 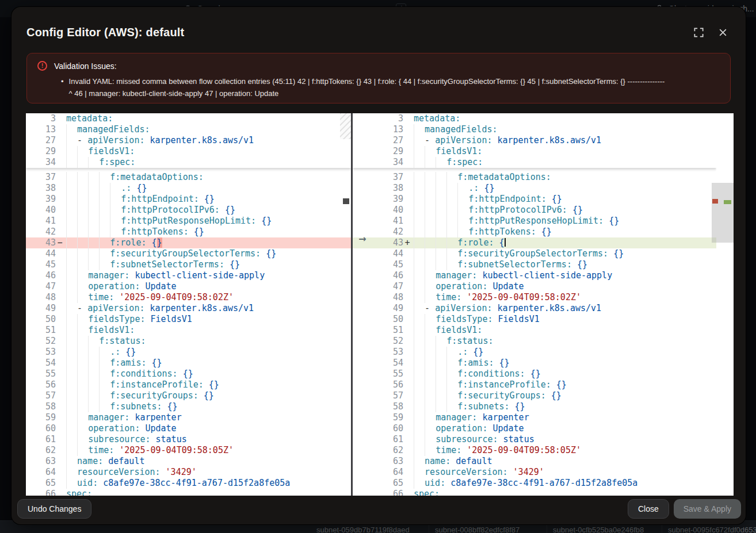 I want to click on code-line: 43− f:role: {}, so click(x=189, y=243).